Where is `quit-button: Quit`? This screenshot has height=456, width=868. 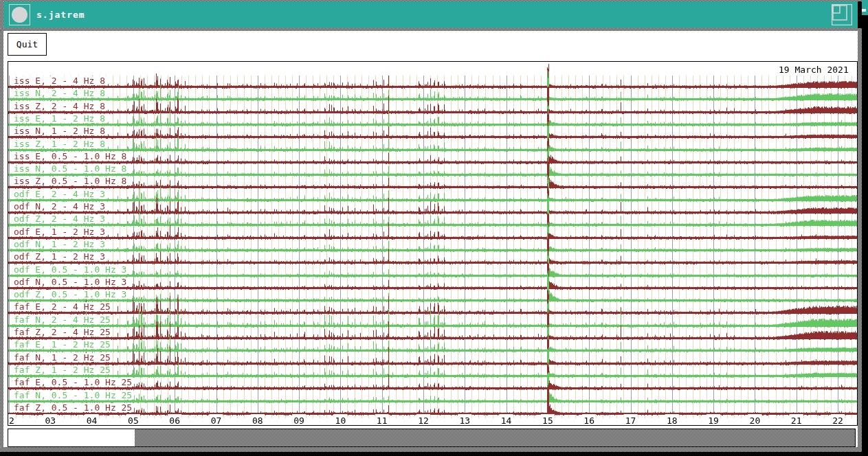
quit-button: Quit is located at coordinates (27, 44).